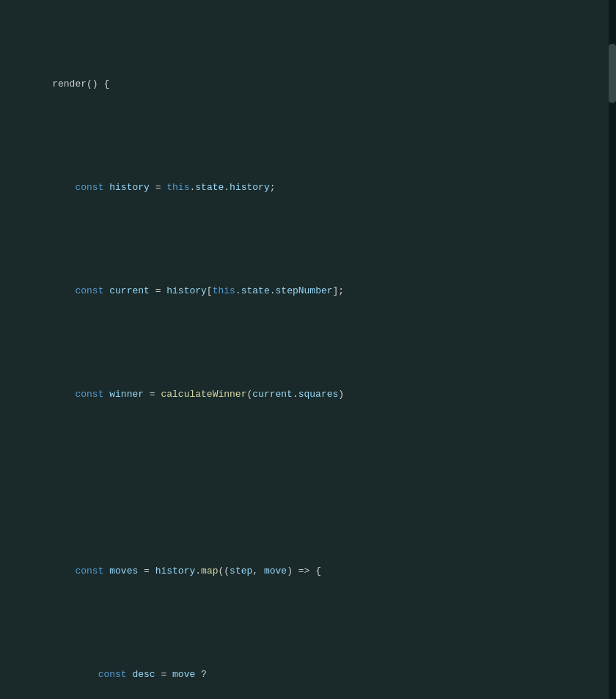  What do you see at coordinates (612, 349) in the screenshot?
I see `scrollbar` at bounding box center [612, 349].